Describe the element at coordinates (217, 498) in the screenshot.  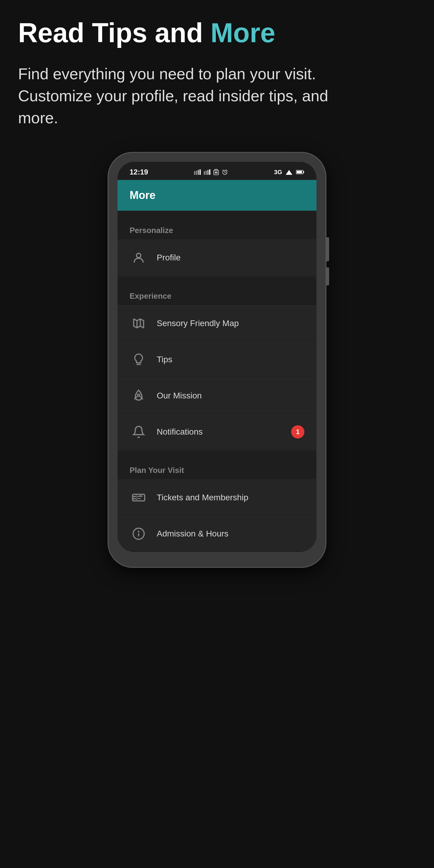
I see `menu-item-tickets: Tickets and Membership` at that location.